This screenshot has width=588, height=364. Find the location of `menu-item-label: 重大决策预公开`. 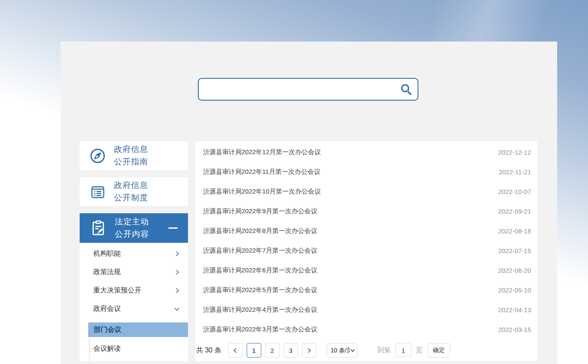

menu-item-label: 重大决策预公开 is located at coordinates (117, 290).